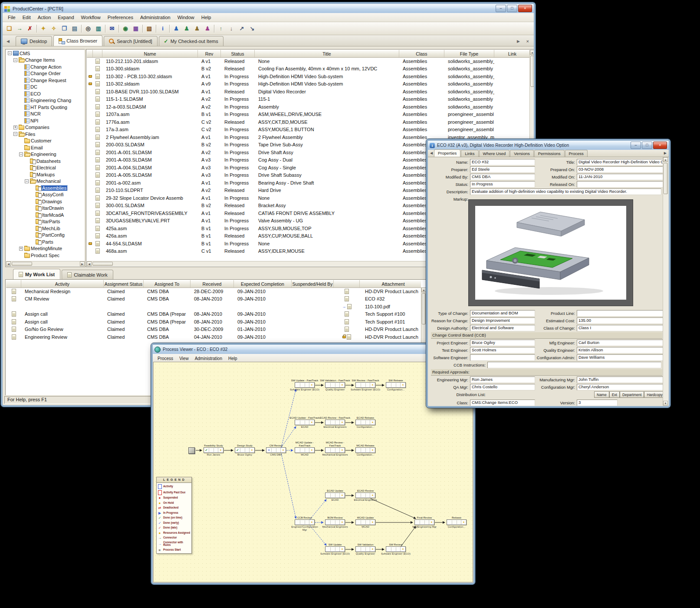 The height and width of the screenshot is (608, 700). Describe the element at coordinates (214, 291) in the screenshot. I see `worklist-row: Mechanical RedesignClaimedCMS DBA28-DEC-…` at that location.